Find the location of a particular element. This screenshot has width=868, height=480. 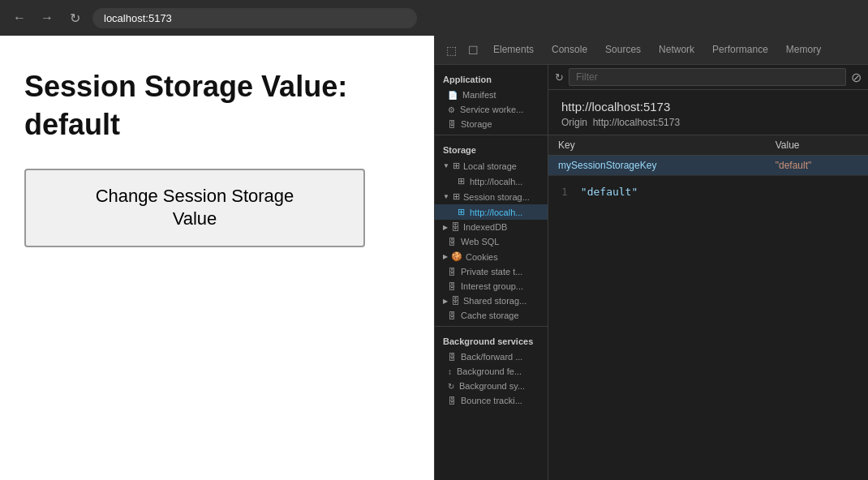

col-header-value: Value is located at coordinates (817, 146).